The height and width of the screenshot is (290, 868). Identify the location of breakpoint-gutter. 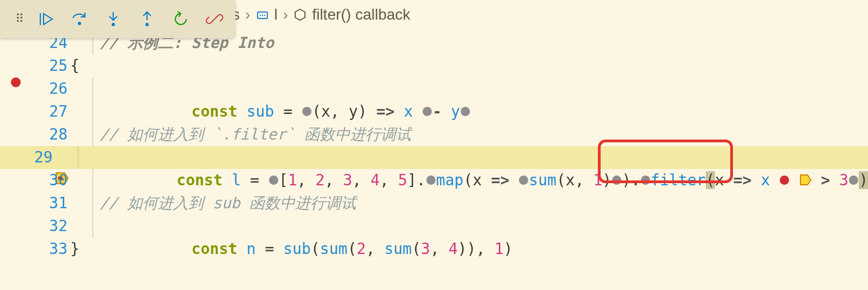
(16, 82).